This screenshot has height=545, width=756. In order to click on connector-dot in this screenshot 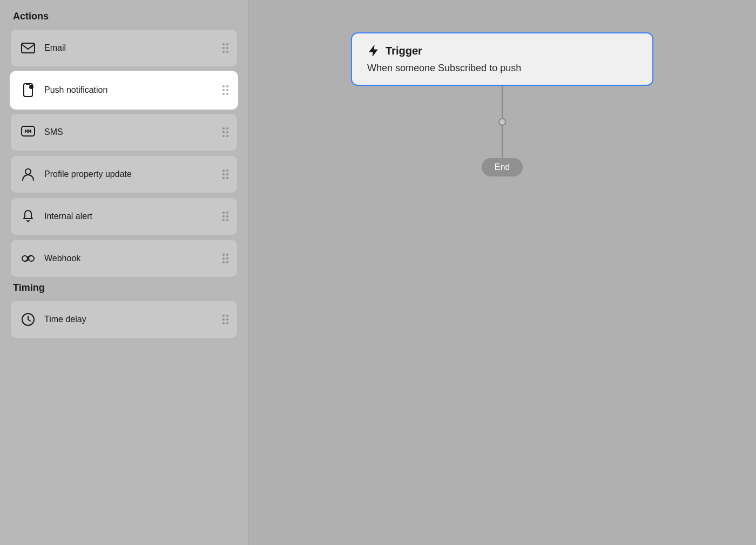, I will do `click(502, 122)`.